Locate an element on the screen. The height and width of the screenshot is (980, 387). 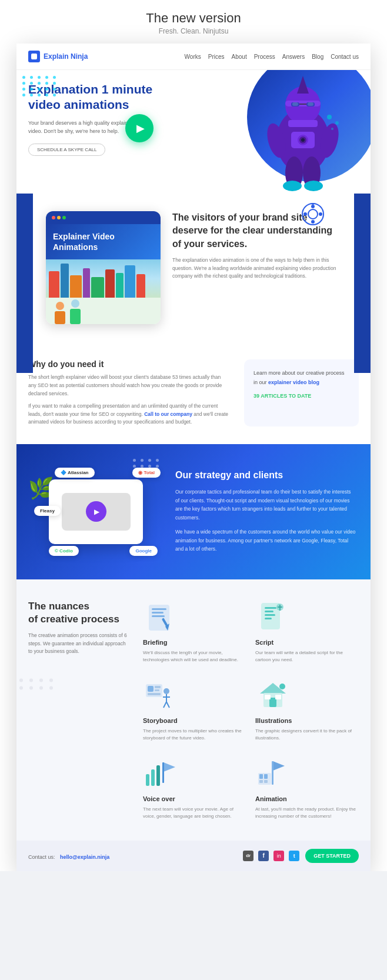
script-title: Script is located at coordinates (307, 642).